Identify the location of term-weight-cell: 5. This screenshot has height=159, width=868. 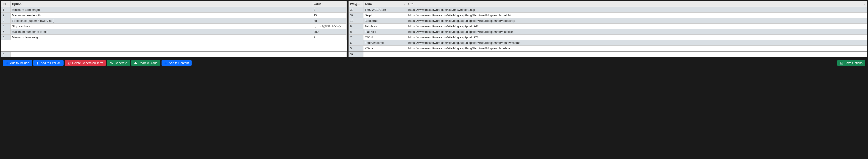
(356, 49).